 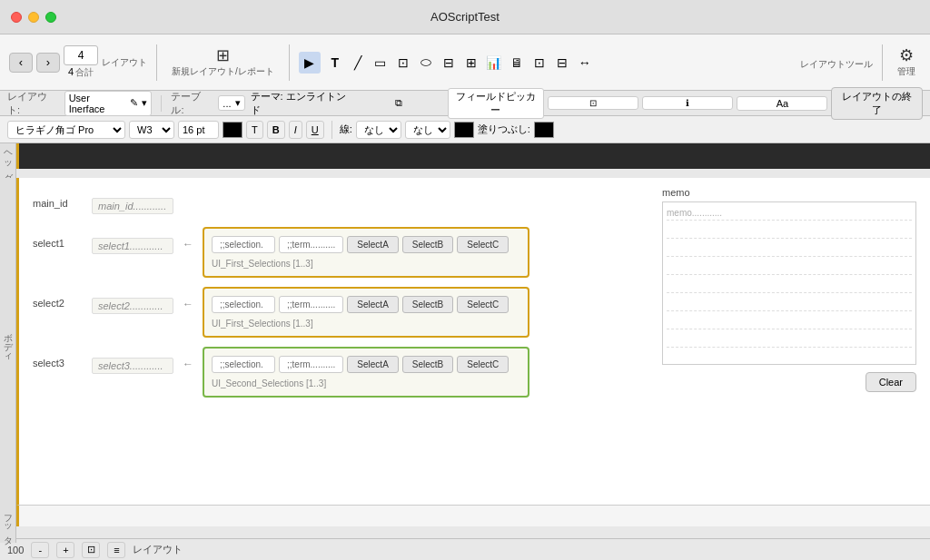 I want to click on duplicate-button: ⊡, so click(x=91, y=550).